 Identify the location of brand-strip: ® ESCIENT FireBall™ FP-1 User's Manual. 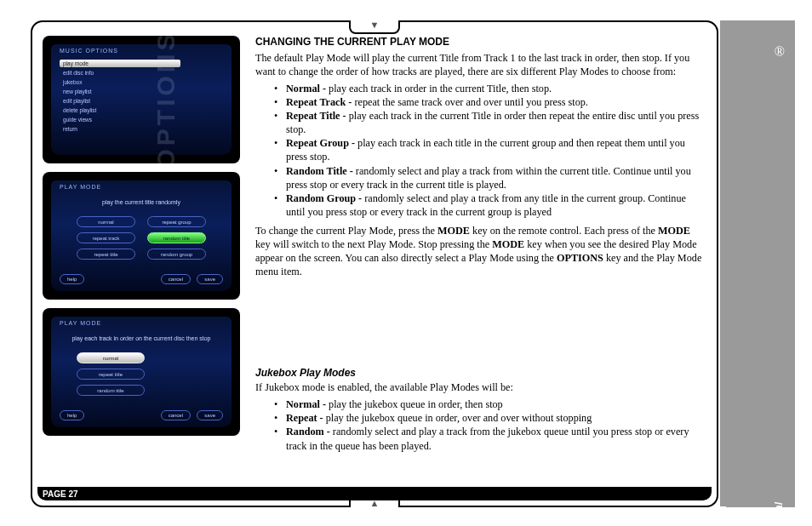
(758, 264).